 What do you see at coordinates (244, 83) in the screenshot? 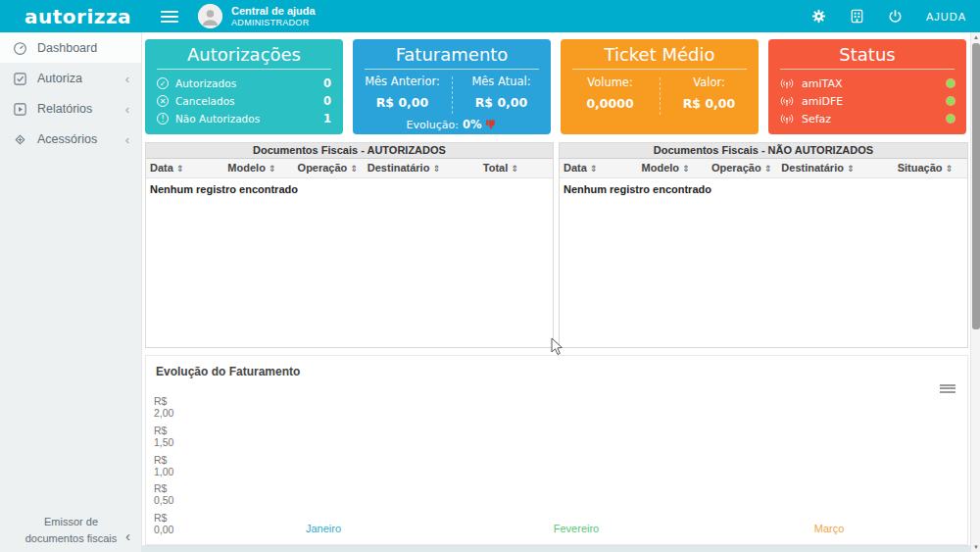
I see `autorizados-row: ✓ Autorizados 0` at bounding box center [244, 83].